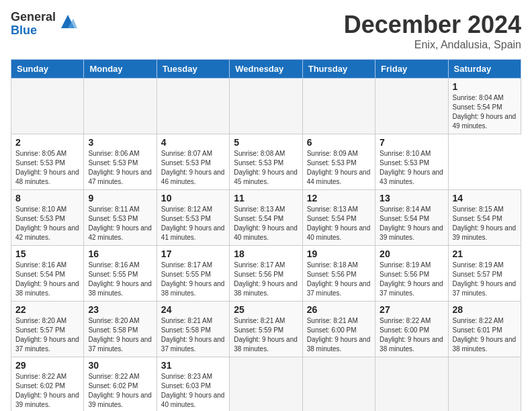  Describe the element at coordinates (339, 142) in the screenshot. I see `day-number: 6` at that location.